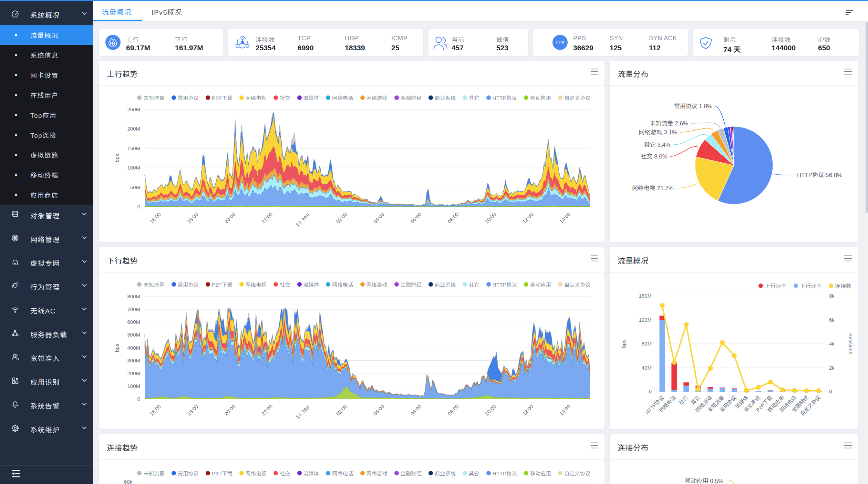 This screenshot has height=484, width=868. I want to click on svg-text: 未知流量 2.6%, so click(669, 123).